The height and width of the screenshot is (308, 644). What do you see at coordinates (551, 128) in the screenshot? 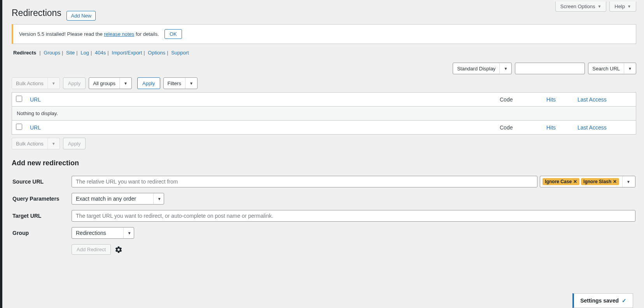
I see `col-hits-foot: Hits` at bounding box center [551, 128].